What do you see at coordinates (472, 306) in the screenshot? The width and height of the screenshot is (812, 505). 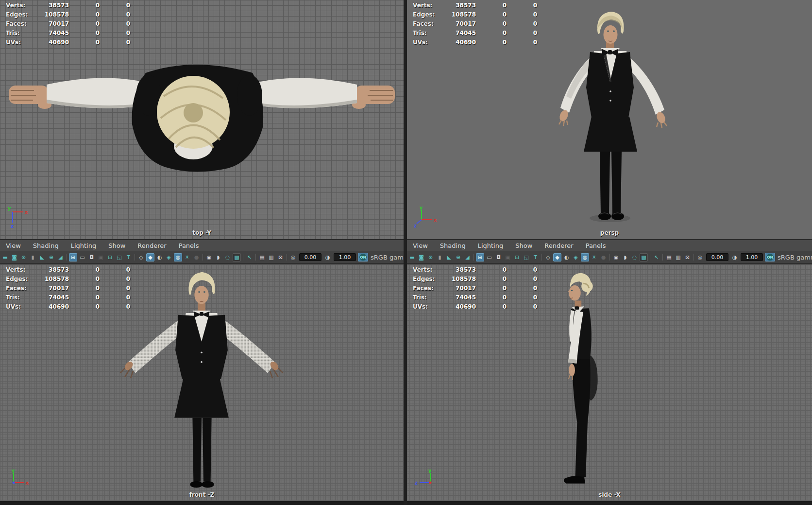 I see `hud-row: UVs: 40690 0 0` at bounding box center [472, 306].